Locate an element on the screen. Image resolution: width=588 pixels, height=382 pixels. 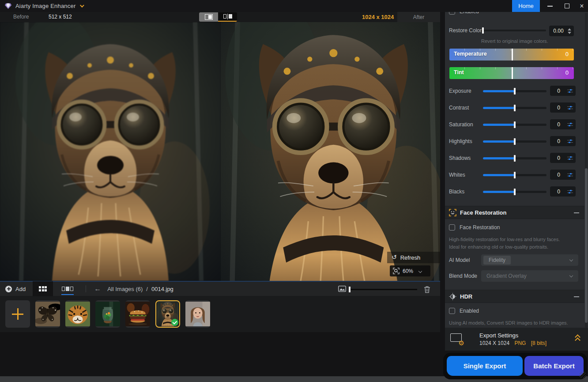
restore-color-value: 0.00 is located at coordinates (562, 31).